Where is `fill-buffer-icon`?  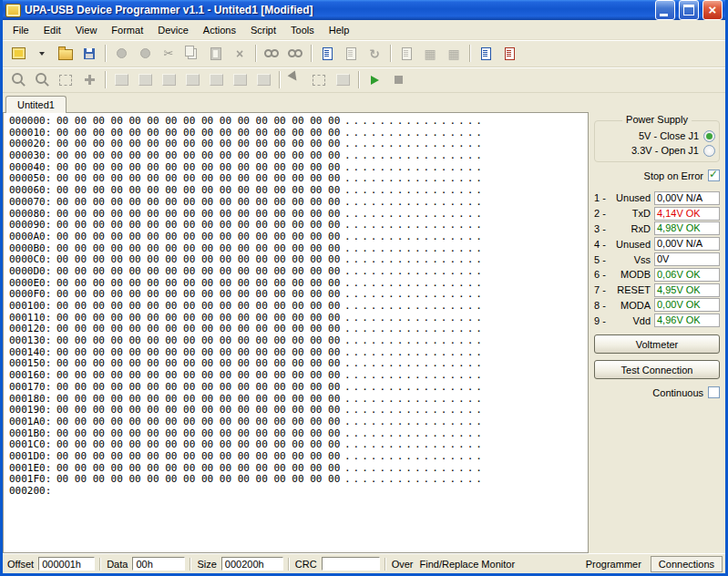
fill-buffer-icon is located at coordinates (454, 53).